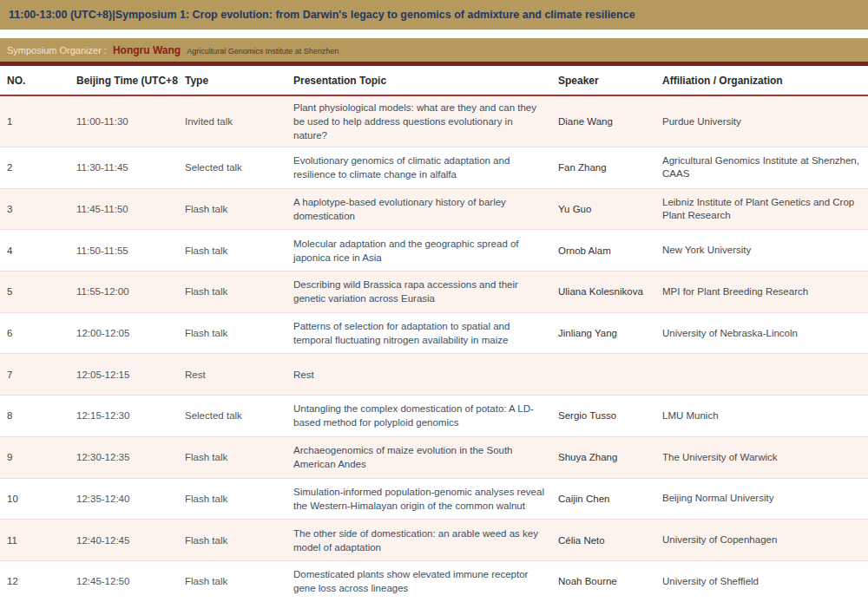 This screenshot has width=868, height=602. Describe the element at coordinates (603, 581) in the screenshot. I see `cell-speaker: Noah Bourne` at that location.